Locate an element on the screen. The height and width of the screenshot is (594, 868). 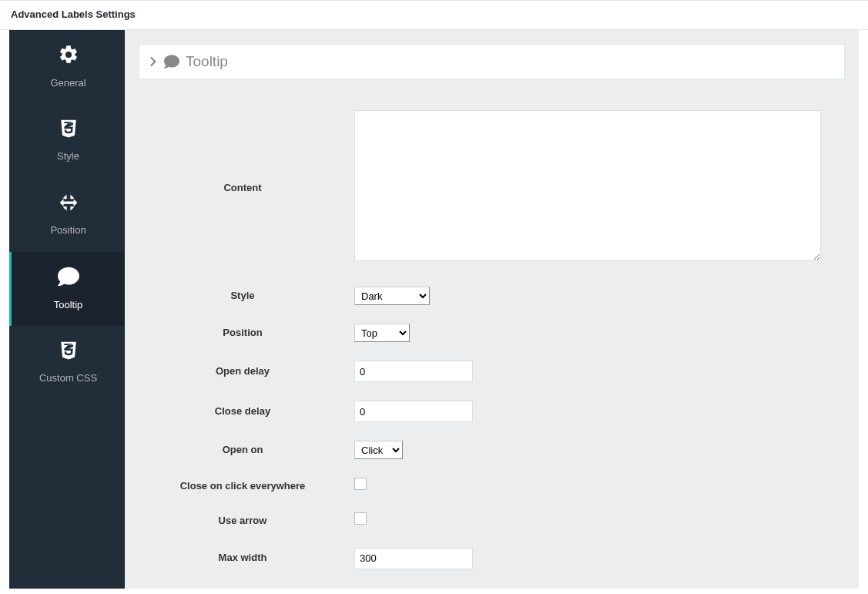
sidebar-item-label: General is located at coordinates (68, 83).